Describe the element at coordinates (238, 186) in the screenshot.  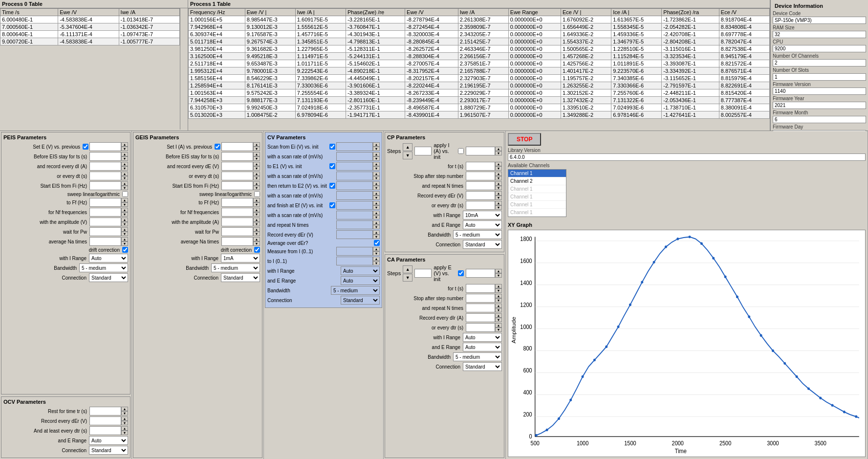
I see `geis-start-input: 1.00E+5` at that location.